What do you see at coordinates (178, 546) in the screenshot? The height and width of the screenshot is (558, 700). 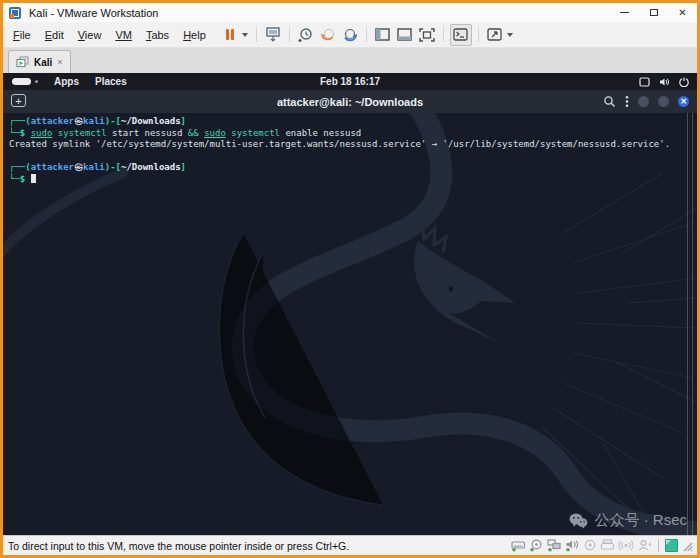 I see `status-message: To direct input to this VM, move the mou…` at bounding box center [178, 546].